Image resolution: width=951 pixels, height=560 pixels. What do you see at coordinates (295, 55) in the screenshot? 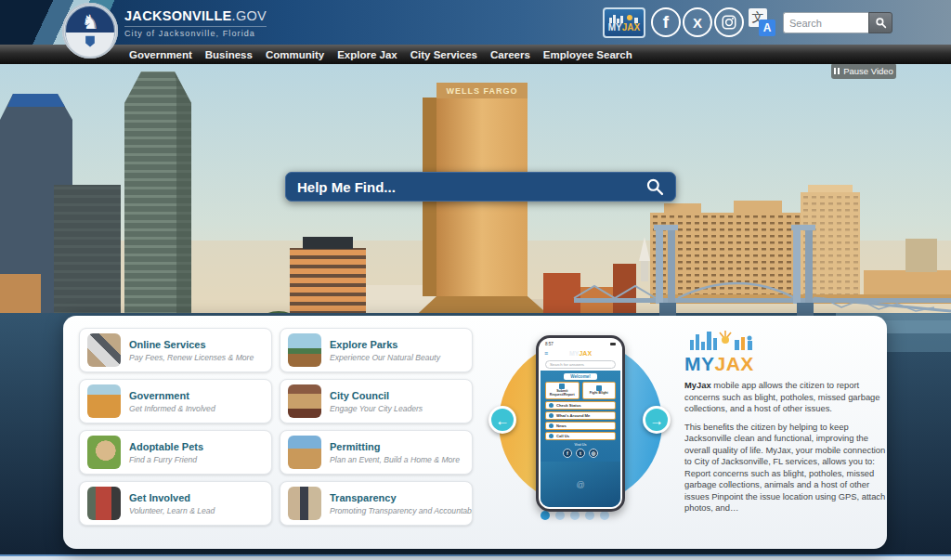
I see `nav-item-community: Community` at bounding box center [295, 55].